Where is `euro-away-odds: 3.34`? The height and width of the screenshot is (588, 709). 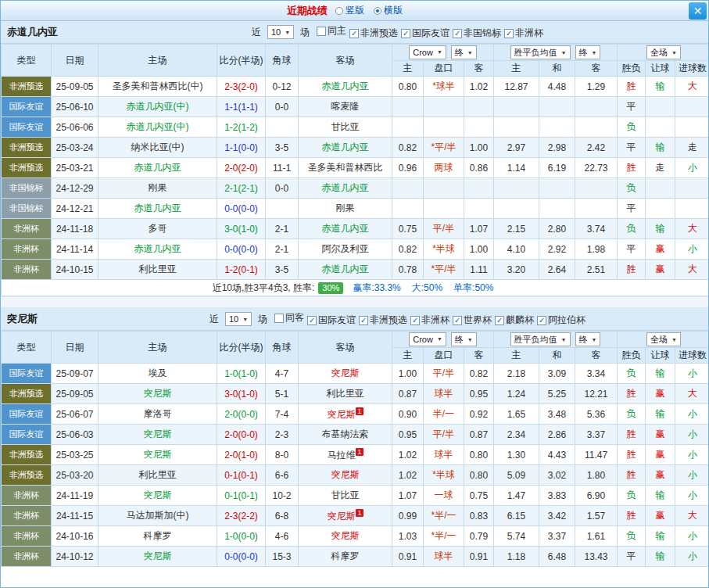
euro-away-odds: 3.34 is located at coordinates (596, 374).